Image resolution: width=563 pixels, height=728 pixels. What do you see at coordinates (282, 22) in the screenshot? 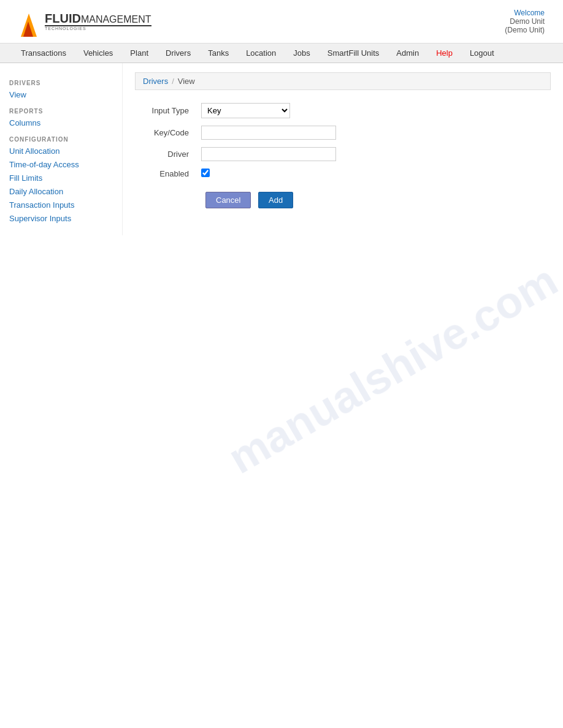
I see `header: FLUIDMANAGEMENT TECHNOLOGIES Welcome Dem…` at bounding box center [282, 22].